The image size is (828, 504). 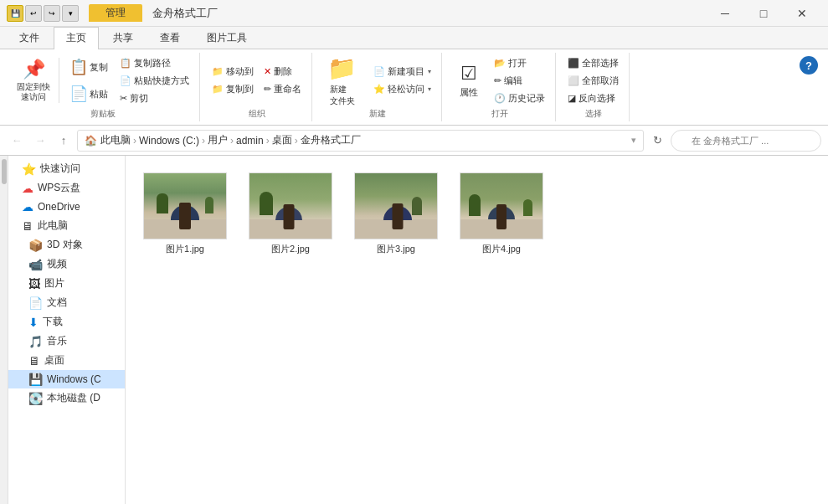 What do you see at coordinates (33, 13) in the screenshot?
I see `undo-icon: ↩` at bounding box center [33, 13].